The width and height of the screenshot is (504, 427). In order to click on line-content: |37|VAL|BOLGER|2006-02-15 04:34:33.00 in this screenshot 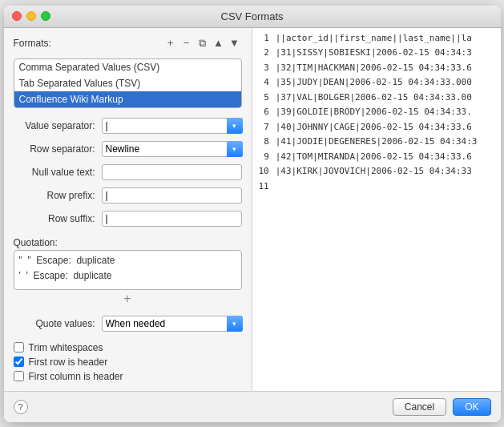, I will do `click(377, 98)`.